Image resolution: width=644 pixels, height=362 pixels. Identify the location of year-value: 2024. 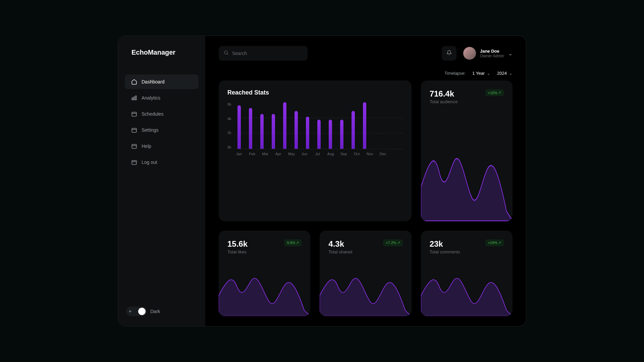
(502, 73).